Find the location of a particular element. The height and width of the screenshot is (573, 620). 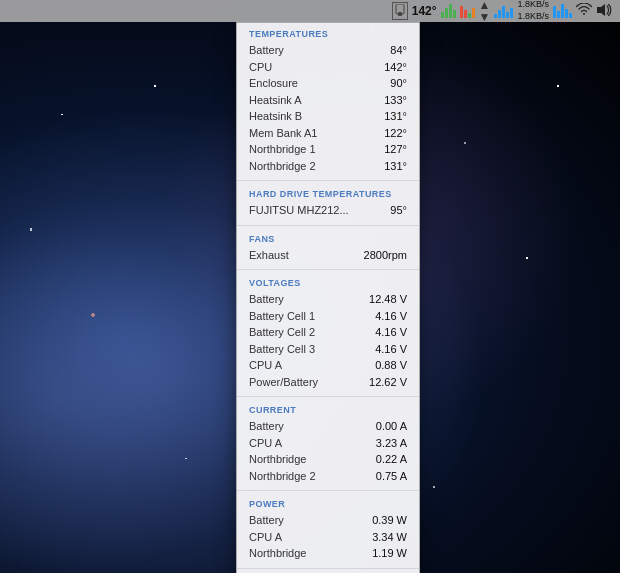

table-row: Heatsink A 133° is located at coordinates (328, 100).